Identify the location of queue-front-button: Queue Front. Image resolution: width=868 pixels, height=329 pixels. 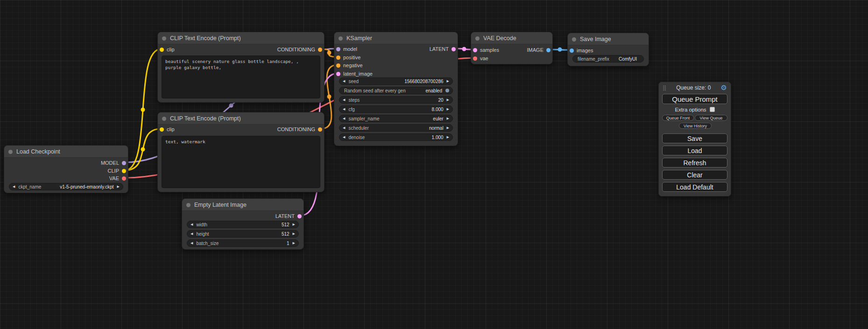
(678, 118).